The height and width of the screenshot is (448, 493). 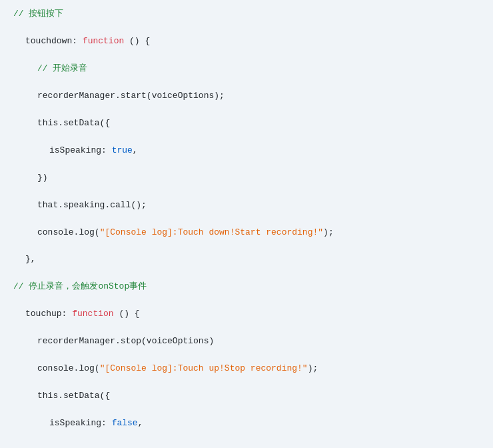 What do you see at coordinates (49, 315) in the screenshot?
I see `code-token: touchup:` at bounding box center [49, 315].